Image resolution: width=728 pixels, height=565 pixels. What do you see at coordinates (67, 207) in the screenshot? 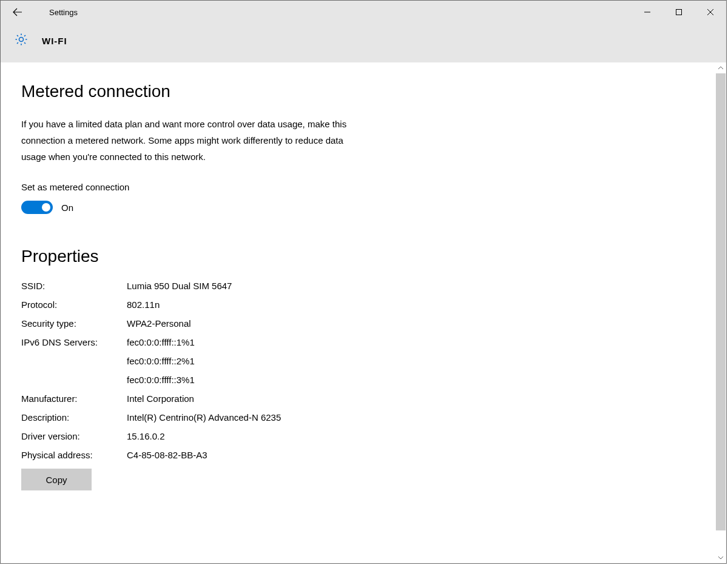
I see `metered-toggle-state: On` at bounding box center [67, 207].